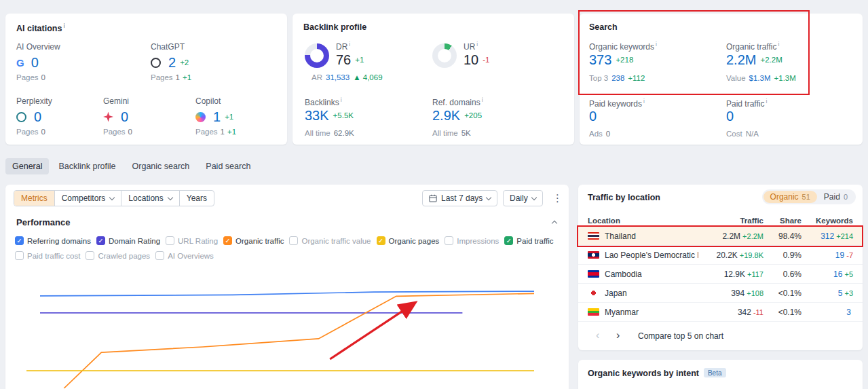 The height and width of the screenshot is (389, 868). Describe the element at coordinates (837, 274) in the screenshot. I see `keywords-link: 16` at that location.